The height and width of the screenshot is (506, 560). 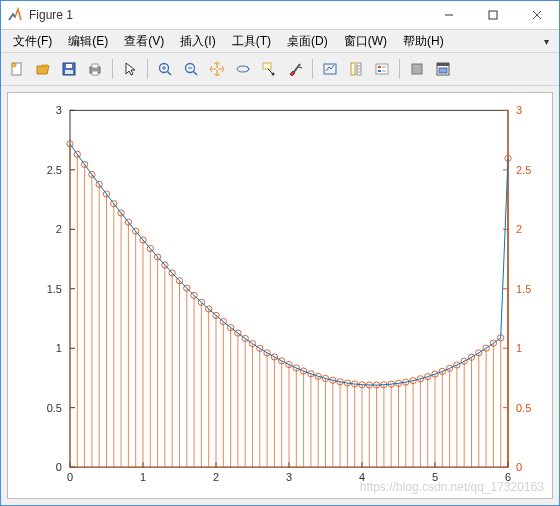 What do you see at coordinates (356, 69) in the screenshot?
I see `colorbar-button` at bounding box center [356, 69].